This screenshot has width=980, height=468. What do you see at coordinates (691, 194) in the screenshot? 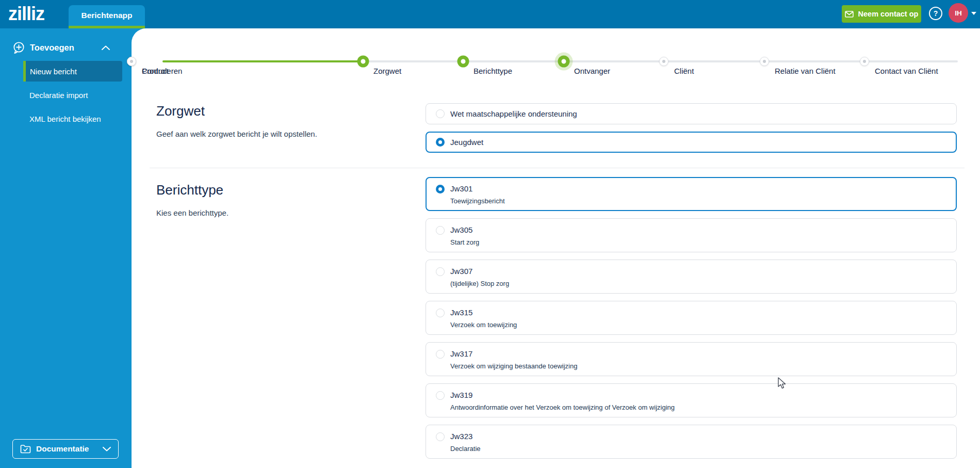
I see `option-jw301: Jw301 Toewijzingsbericht` at bounding box center [691, 194].